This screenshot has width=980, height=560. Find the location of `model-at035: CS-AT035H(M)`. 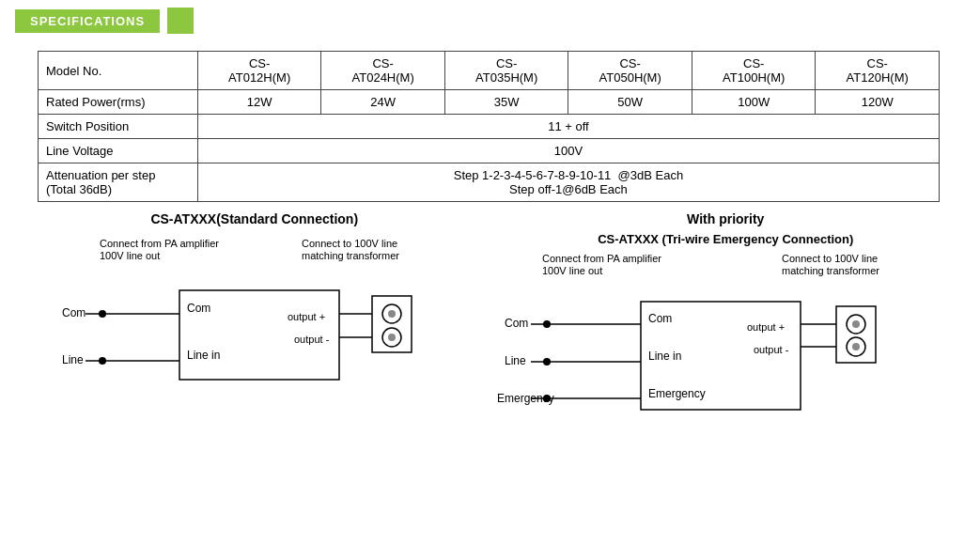

model-at035: CS-AT035H(M) is located at coordinates (506, 71).